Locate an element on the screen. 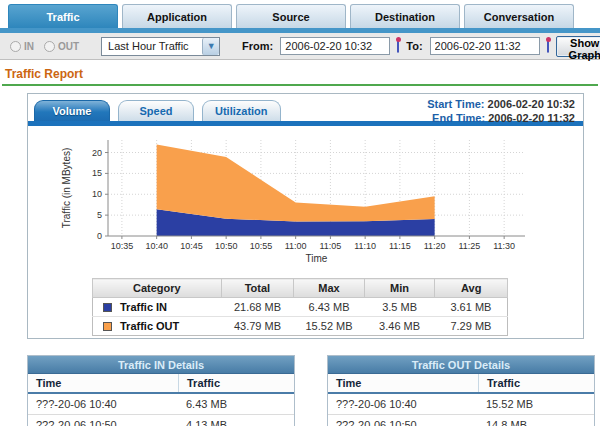 The height and width of the screenshot is (426, 600). summary-in-max: 6.43 MB is located at coordinates (330, 308).